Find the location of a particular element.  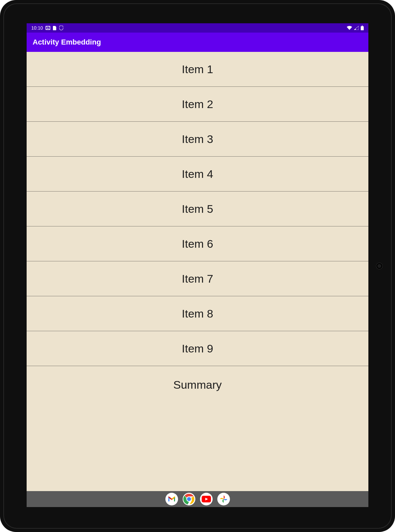

battery-icon is located at coordinates (362, 28).